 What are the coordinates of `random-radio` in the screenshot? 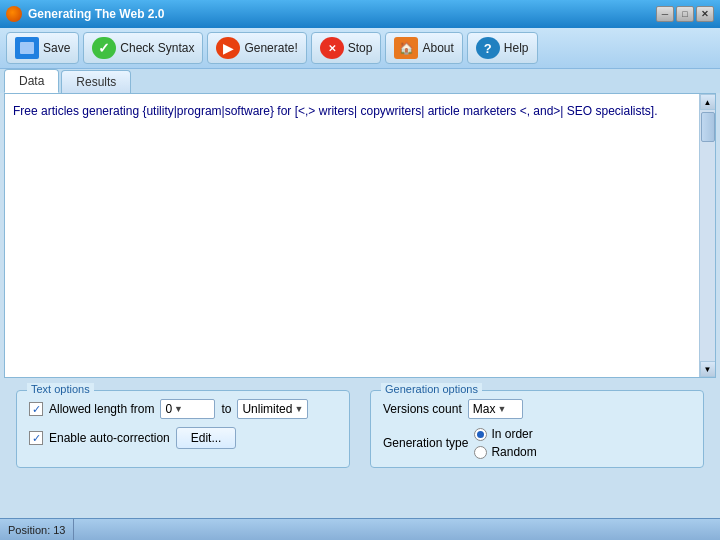 It's located at (480, 452).